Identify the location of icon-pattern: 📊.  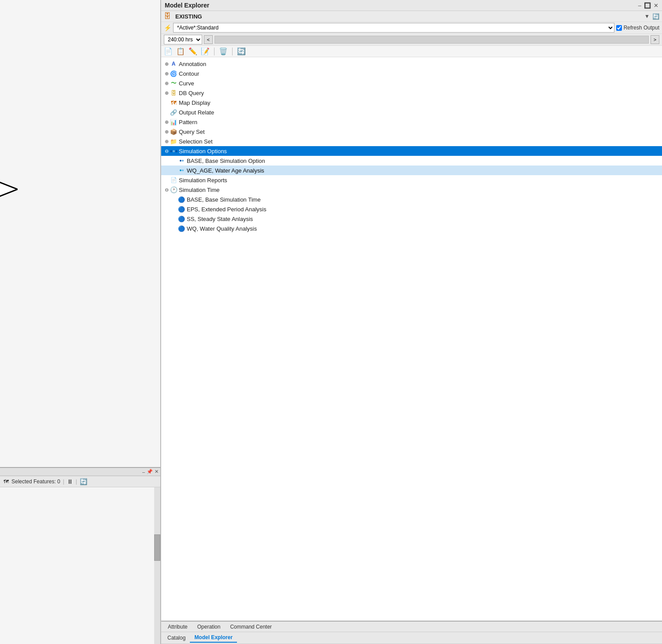
(174, 122).